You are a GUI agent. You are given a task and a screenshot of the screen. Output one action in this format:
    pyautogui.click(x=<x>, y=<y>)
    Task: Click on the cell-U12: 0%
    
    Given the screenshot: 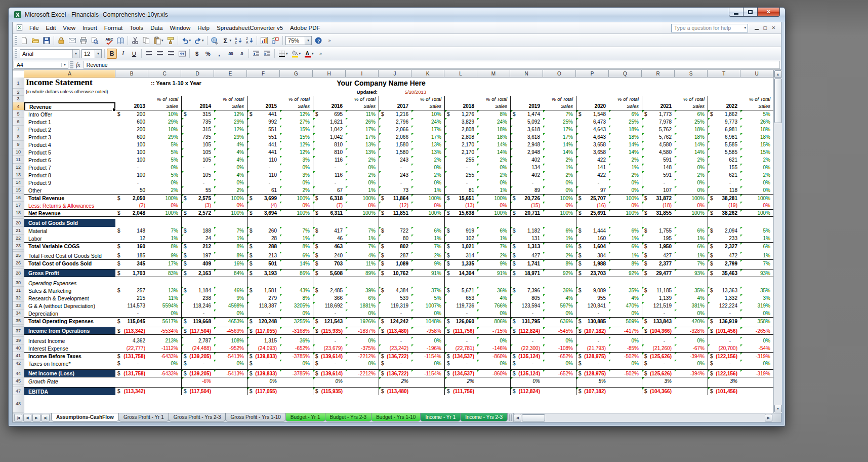 What is the action you would take?
    pyautogui.click(x=757, y=167)
    